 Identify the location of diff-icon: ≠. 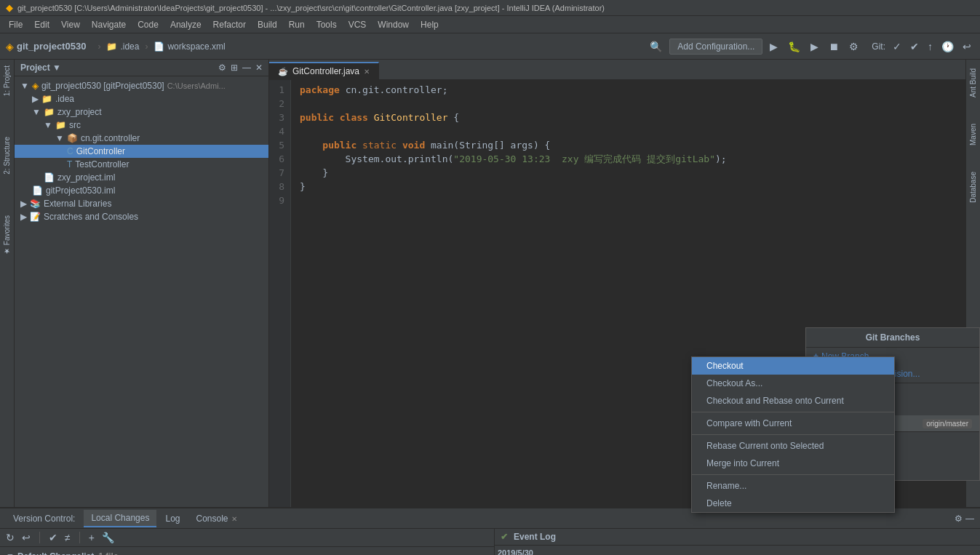
(68, 538).